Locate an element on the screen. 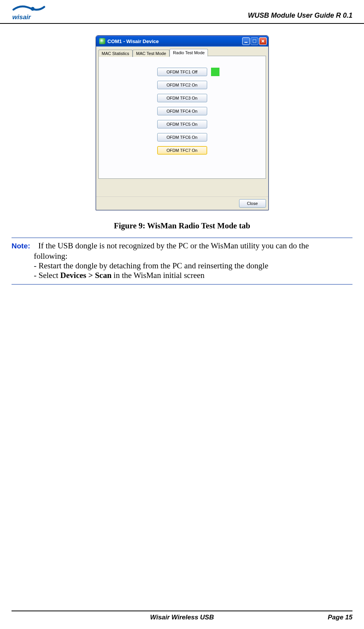  note-body: following: - Restart the dongle by detac… is located at coordinates (193, 266).